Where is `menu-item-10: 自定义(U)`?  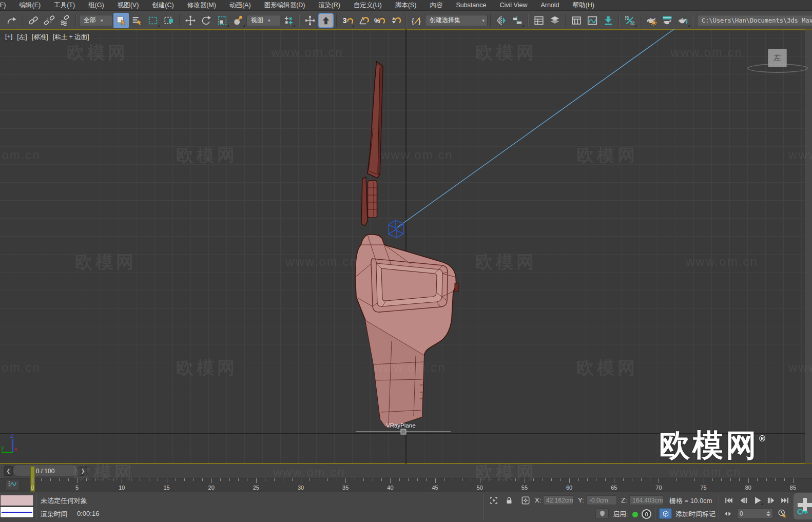
menu-item-10: 自定义(U) is located at coordinates (368, 5).